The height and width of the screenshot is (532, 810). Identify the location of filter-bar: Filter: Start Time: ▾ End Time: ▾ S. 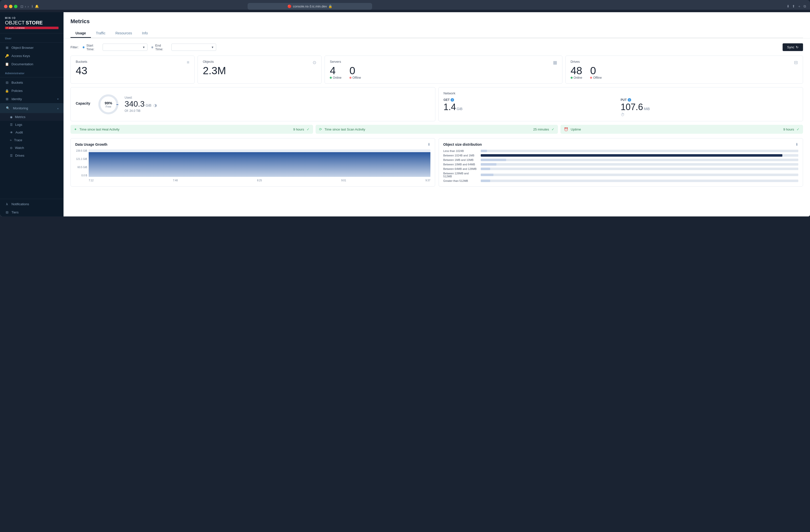
(437, 47).